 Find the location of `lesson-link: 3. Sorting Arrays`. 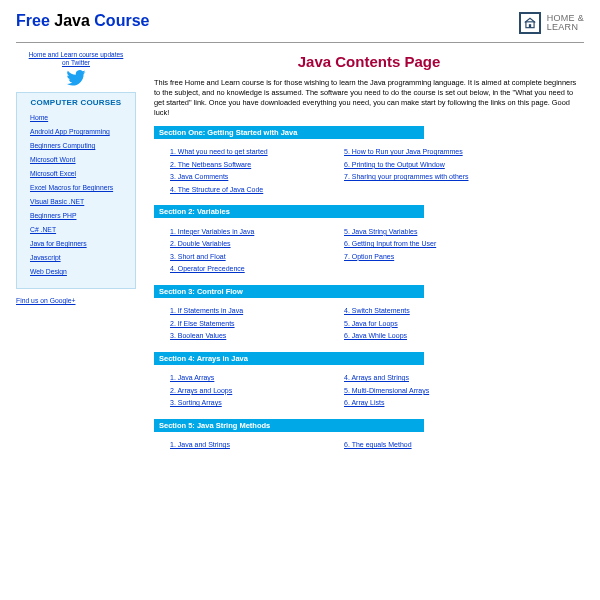

lesson-link: 3. Sorting Arrays is located at coordinates (196, 402).